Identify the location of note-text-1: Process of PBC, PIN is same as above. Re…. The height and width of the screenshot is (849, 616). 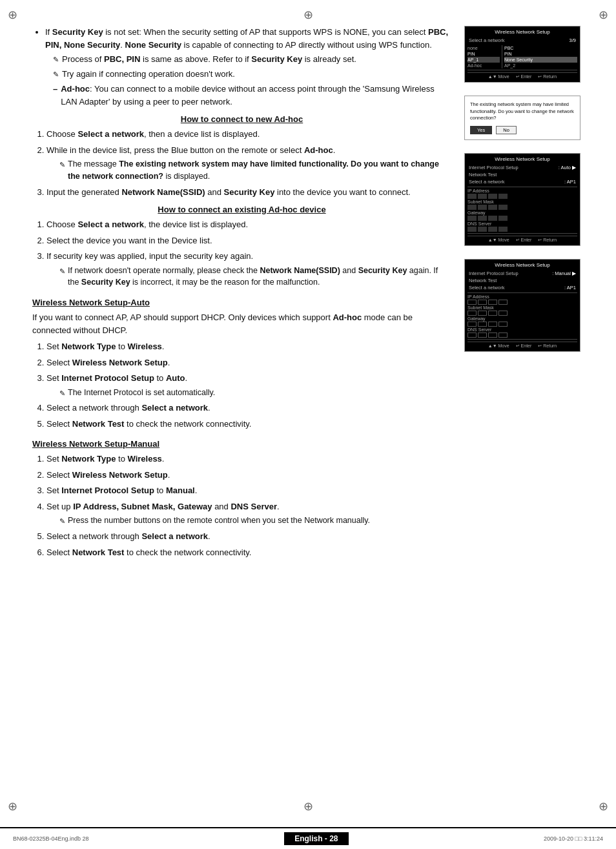
(209, 59).